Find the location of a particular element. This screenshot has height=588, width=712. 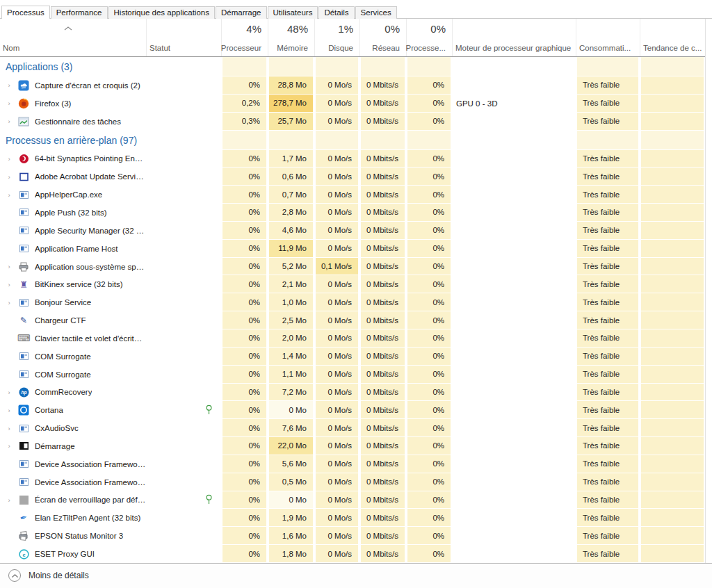

process-row: Apple Push (32 bits)0%2,8 Mo0 Mo/s0 Mbit… is located at coordinates (353, 213).